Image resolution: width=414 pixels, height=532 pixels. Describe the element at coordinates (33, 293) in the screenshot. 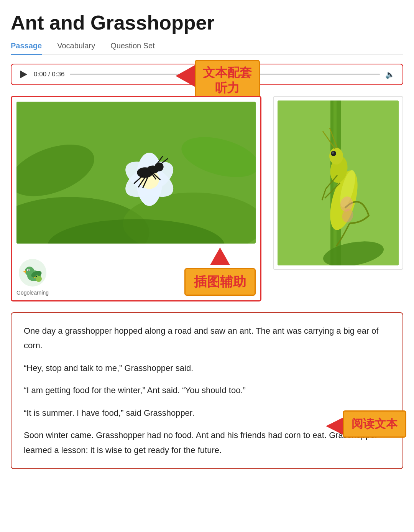

I see `logo-label: Gogolearning` at that location.